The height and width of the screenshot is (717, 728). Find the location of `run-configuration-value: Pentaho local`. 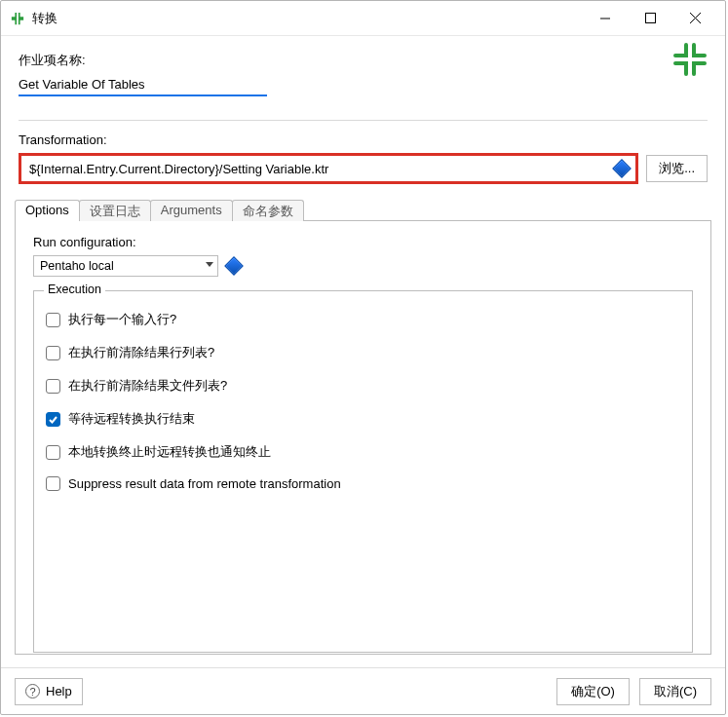

run-configuration-value: Pentaho local is located at coordinates (77, 266).